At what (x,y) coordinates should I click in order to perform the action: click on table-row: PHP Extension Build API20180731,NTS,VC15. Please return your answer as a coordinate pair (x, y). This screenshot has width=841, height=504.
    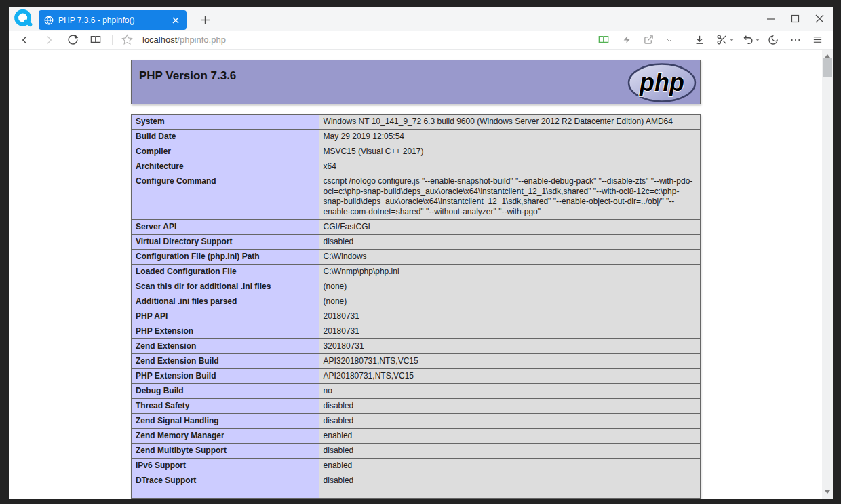
    Looking at the image, I should click on (416, 376).